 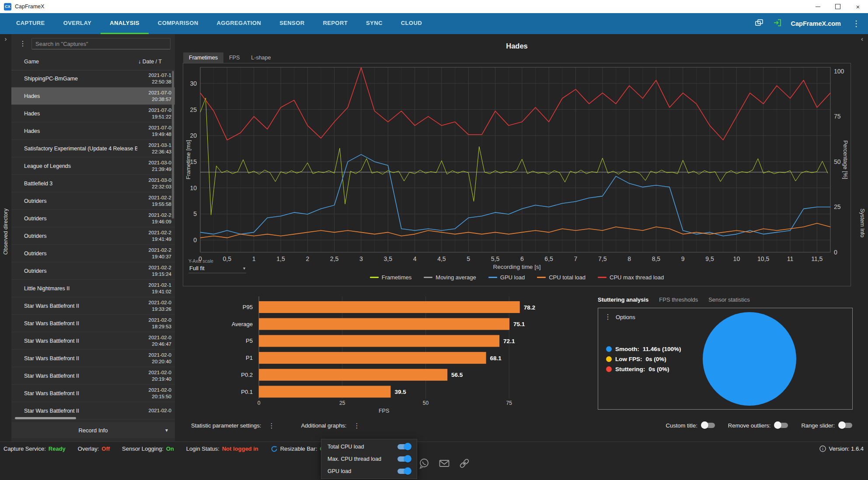 What do you see at coordinates (154, 337) in the screenshot?
I see `capture-date: 2021-02-0` at bounding box center [154, 337].